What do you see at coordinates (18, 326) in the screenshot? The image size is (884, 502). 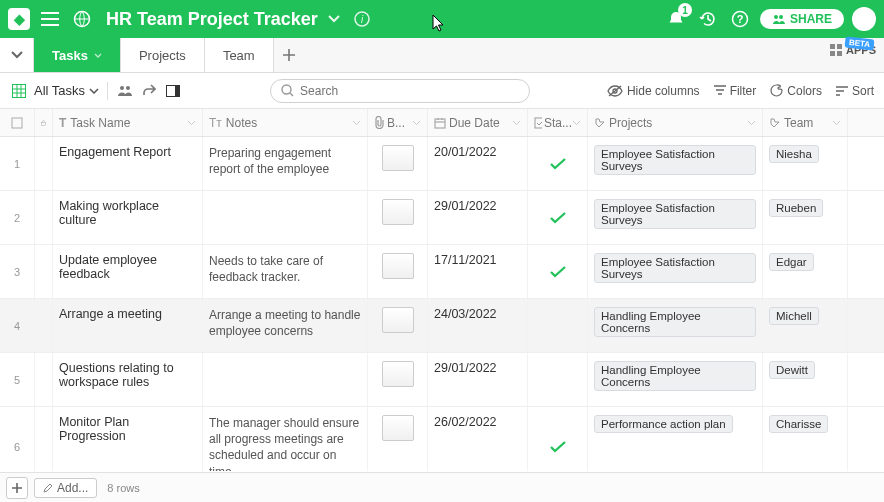 I see `row-number: 4` at bounding box center [18, 326].